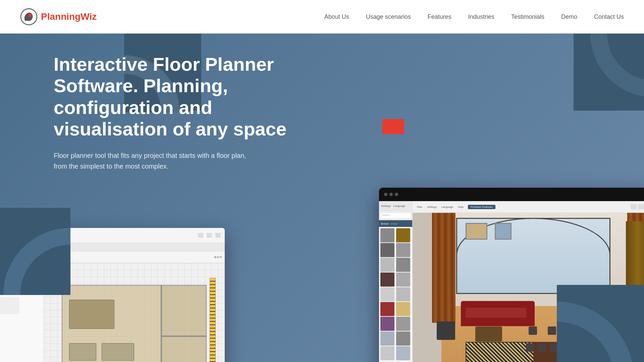  I want to click on hero-title: Interactive Floor Planner Software. Plan…, so click(191, 97).